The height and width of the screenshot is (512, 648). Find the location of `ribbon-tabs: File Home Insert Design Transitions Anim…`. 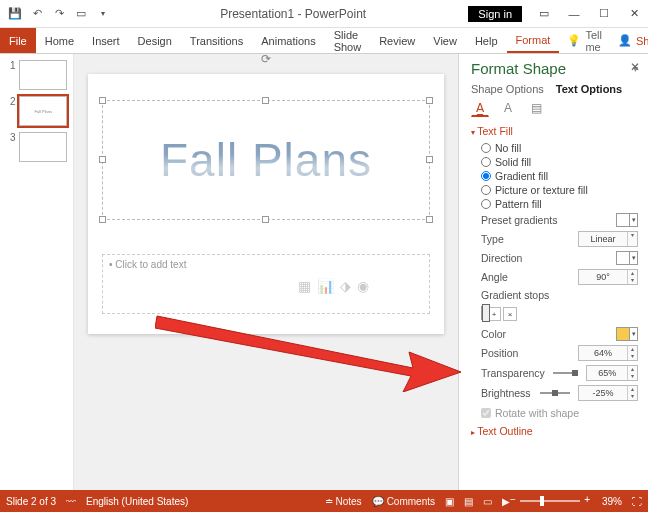

ribbon-tabs: File Home Insert Design Transitions Anim… is located at coordinates (324, 41).